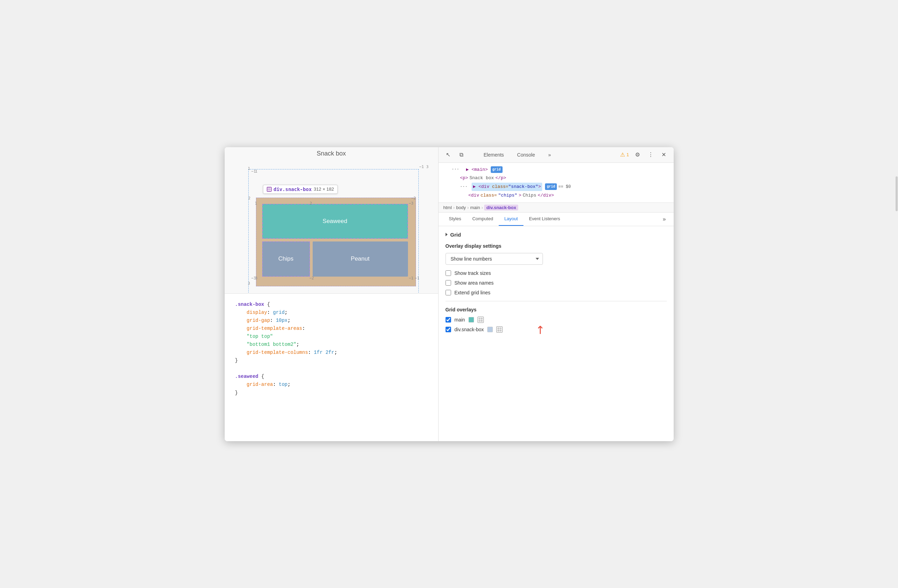 This screenshot has width=898, height=588. What do you see at coordinates (456, 235) in the screenshot?
I see `grid-section-title: Grid` at bounding box center [456, 235].